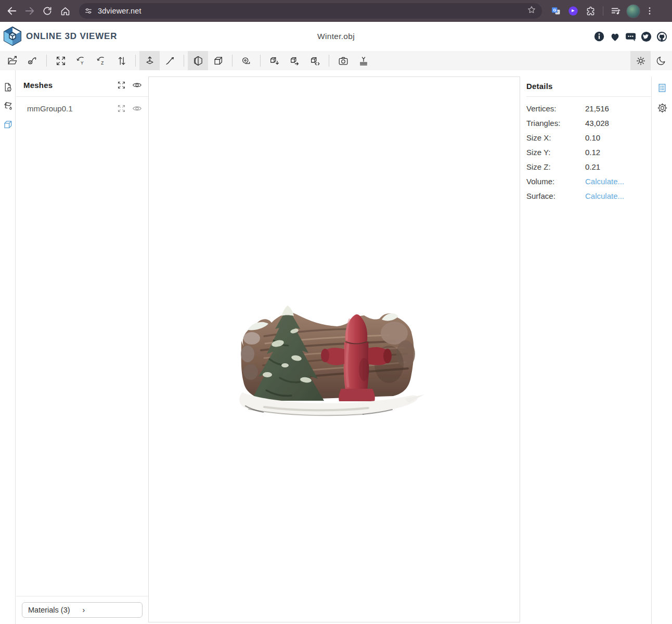  I want to click on translate-icon: 文 G, so click(556, 11).